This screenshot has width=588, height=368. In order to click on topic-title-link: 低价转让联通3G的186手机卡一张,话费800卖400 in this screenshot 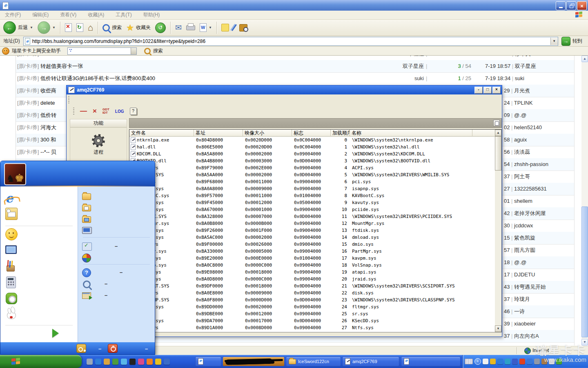, I will do `click(98, 79)`.